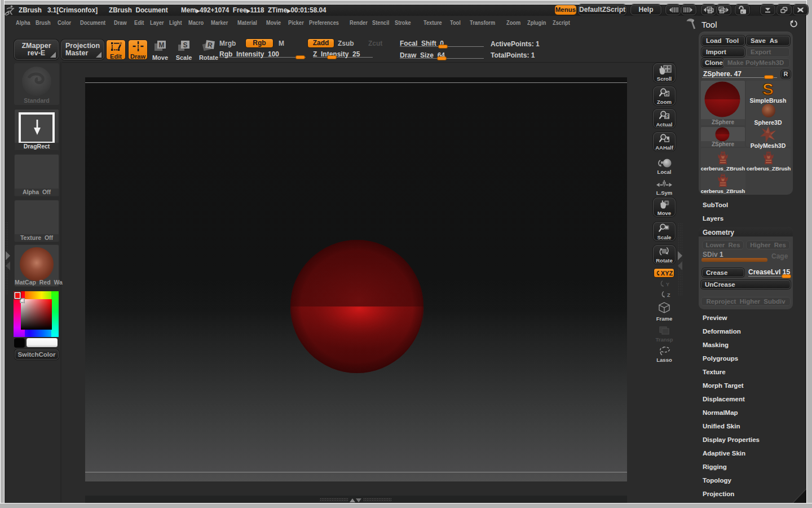 The image size is (812, 508). Describe the element at coordinates (668, 284) in the screenshot. I see `svg-text: Y` at that location.